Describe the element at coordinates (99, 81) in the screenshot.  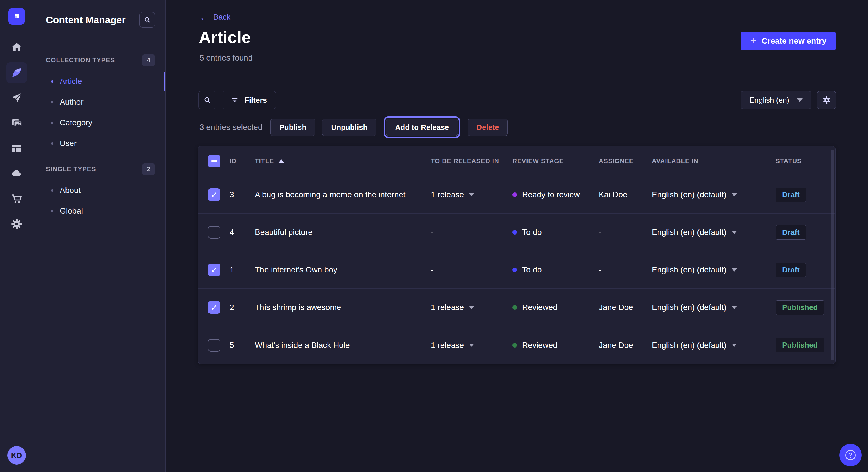
I see `sidebar-item-article: Article` at that location.